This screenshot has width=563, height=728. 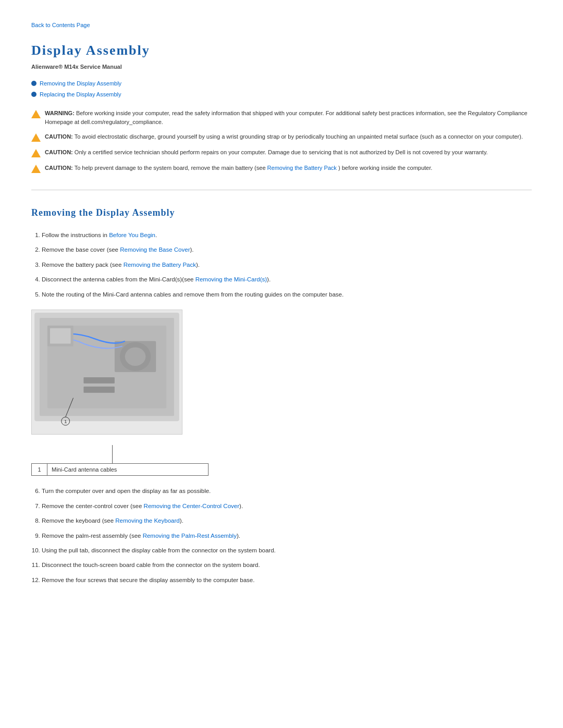 What do you see at coordinates (287, 536) in the screenshot?
I see `step-9: Remove the palm-rest assembly (see Remov…` at bounding box center [287, 536].